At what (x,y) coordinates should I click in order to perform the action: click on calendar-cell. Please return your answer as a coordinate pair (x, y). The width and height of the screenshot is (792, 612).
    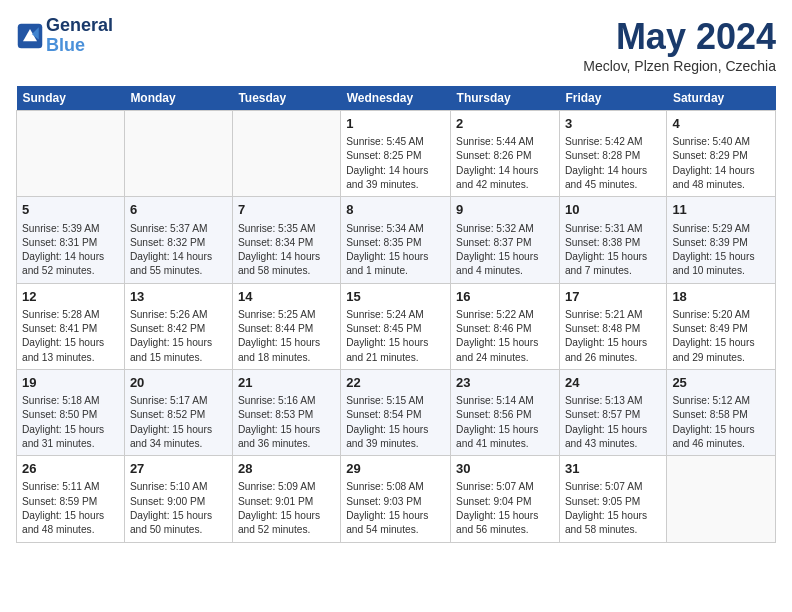
    Looking at the image, I should click on (178, 154).